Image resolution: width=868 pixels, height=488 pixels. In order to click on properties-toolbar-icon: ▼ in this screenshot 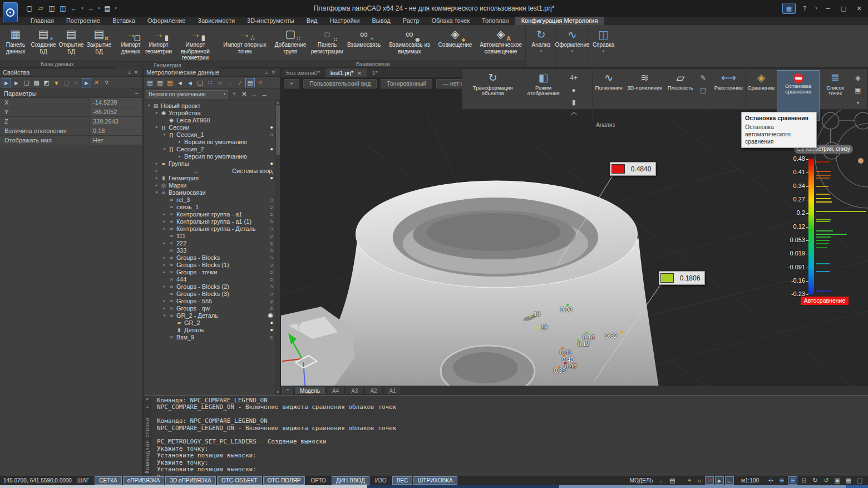, I will do `click(57, 82)`.